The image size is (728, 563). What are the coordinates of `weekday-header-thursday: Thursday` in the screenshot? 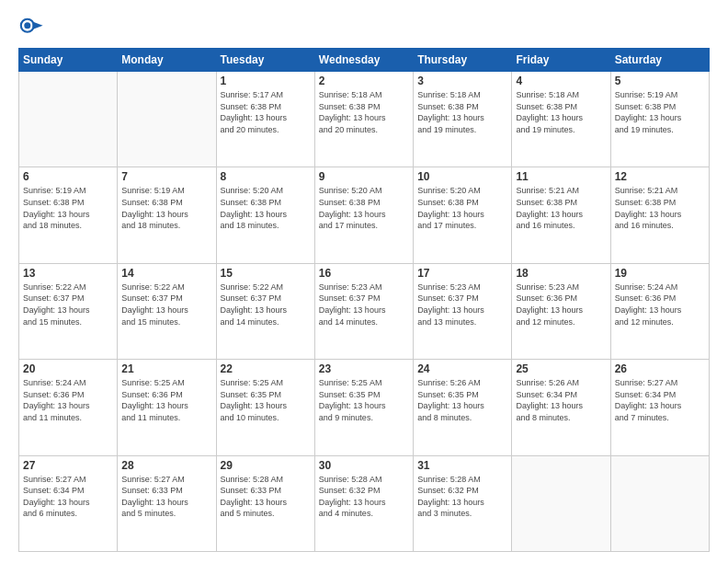 It's located at (463, 61).